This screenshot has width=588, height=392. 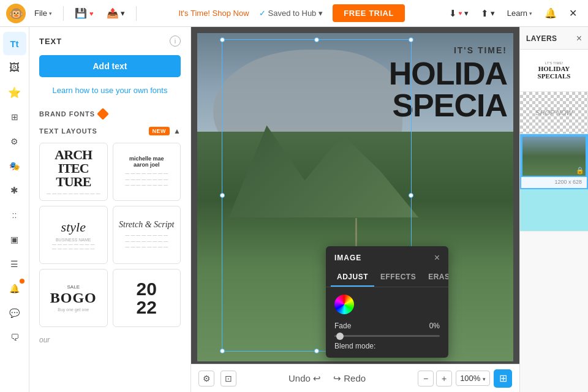 I want to click on layout-card-bogo: SALE BOGO Buy one get one, so click(x=74, y=298).